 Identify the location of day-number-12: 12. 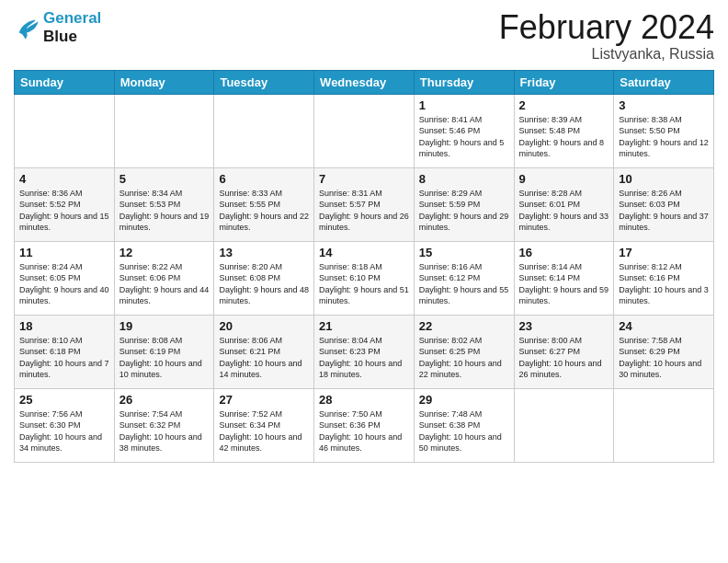
(165, 252).